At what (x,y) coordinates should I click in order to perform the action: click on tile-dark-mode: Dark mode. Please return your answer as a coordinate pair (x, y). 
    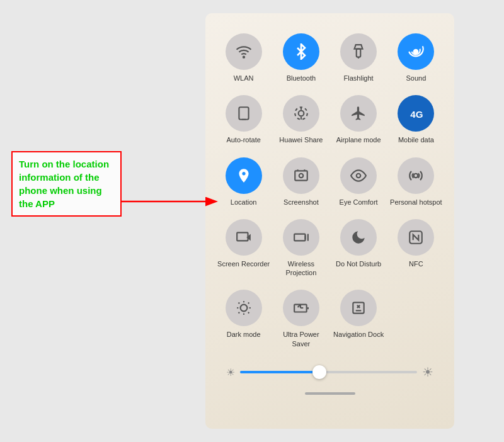
    Looking at the image, I should click on (243, 317).